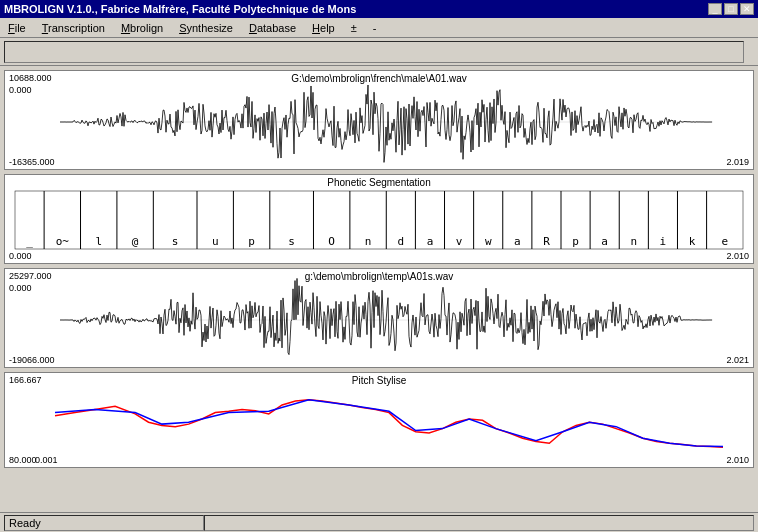 This screenshot has height=532, width=758. What do you see at coordinates (324, 28) in the screenshot?
I see `menu-help: Help` at bounding box center [324, 28].